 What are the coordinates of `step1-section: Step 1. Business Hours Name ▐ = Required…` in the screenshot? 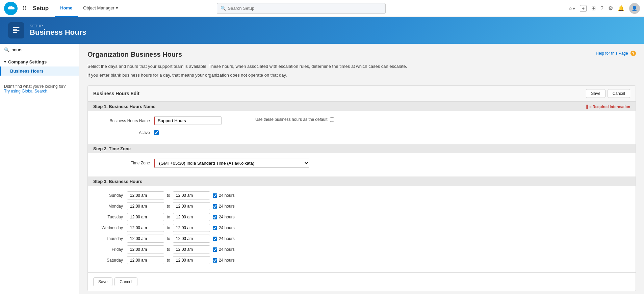 It's located at (362, 123).